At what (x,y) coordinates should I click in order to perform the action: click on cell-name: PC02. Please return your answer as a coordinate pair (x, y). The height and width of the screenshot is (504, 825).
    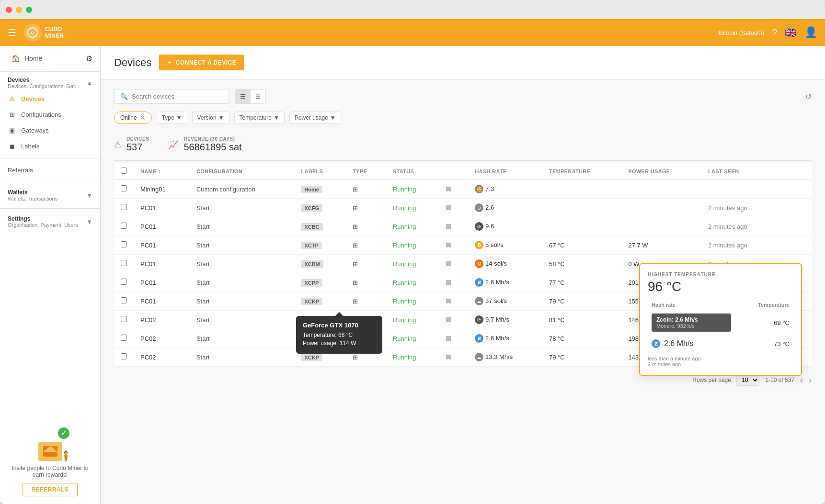
    Looking at the image, I should click on (162, 320).